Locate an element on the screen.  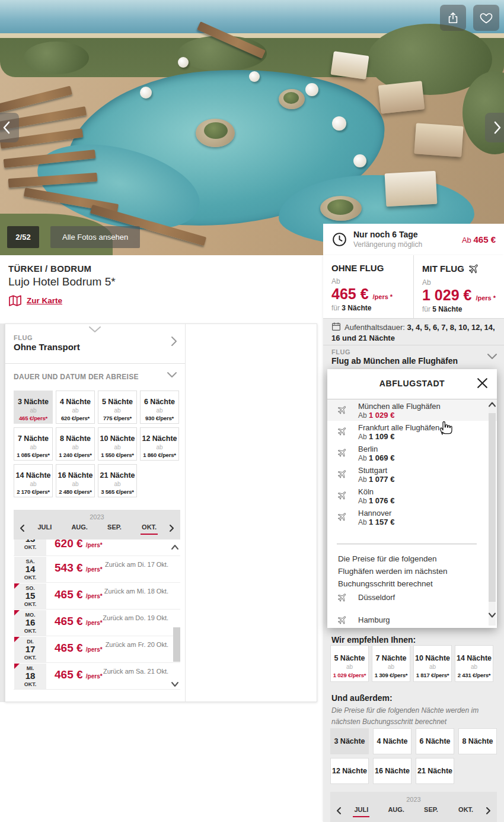
night-option-button: 16 Nächte ab 2 480 €/pers* is located at coordinates (75, 481).